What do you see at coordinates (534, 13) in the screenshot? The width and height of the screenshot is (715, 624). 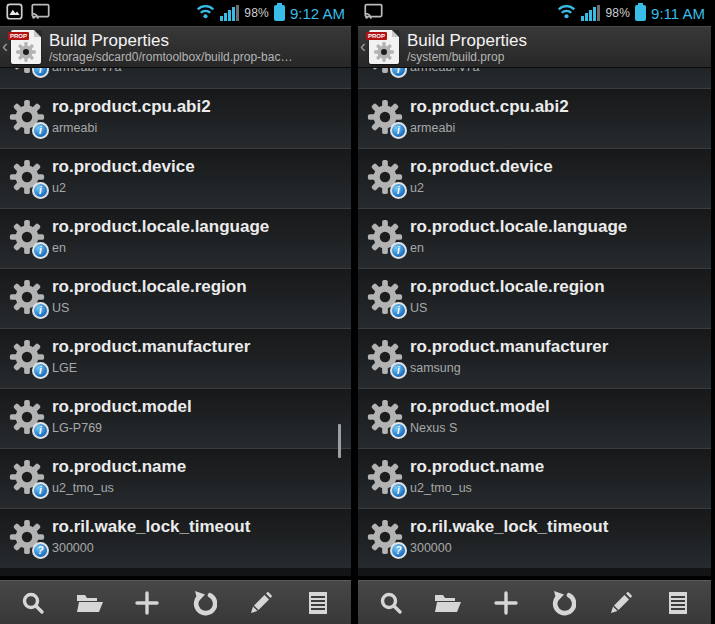 I see `status-bar: 98% 9:11 AM` at bounding box center [534, 13].